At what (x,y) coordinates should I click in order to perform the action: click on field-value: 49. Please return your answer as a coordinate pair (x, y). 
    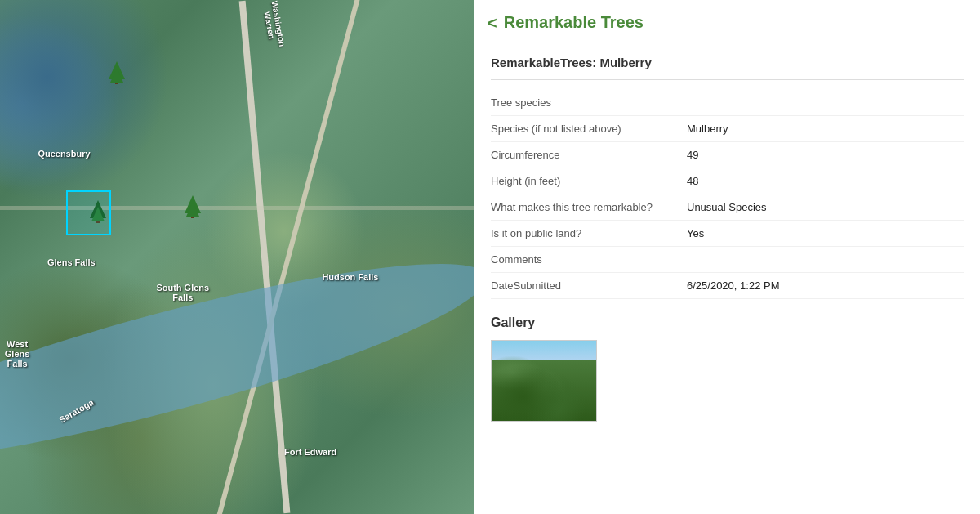
    Looking at the image, I should click on (693, 155).